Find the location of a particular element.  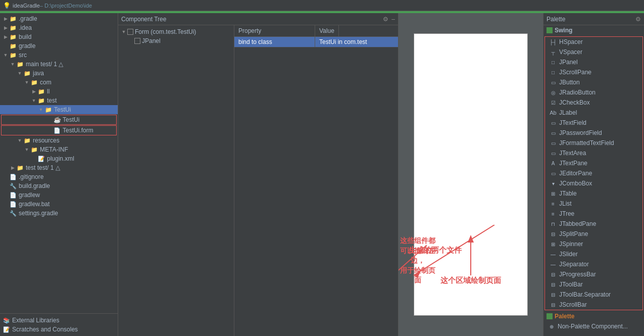

palette-item-jtextpane: A JTextPane is located at coordinates (594, 163).